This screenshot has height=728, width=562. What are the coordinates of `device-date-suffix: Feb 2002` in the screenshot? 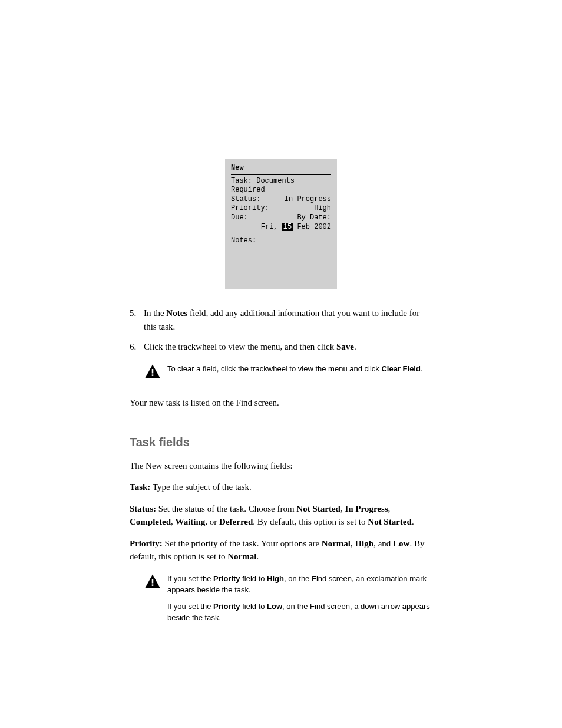 It's located at (312, 227).